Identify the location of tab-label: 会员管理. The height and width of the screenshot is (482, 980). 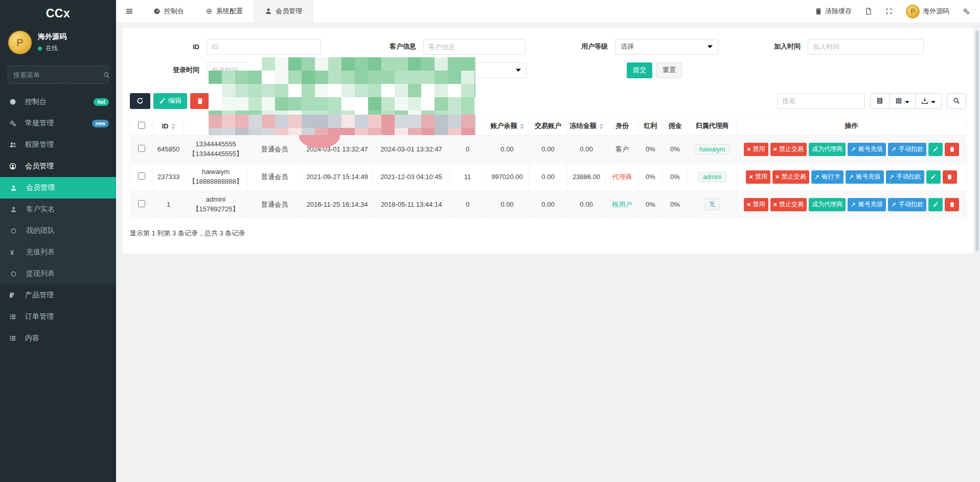
(289, 11).